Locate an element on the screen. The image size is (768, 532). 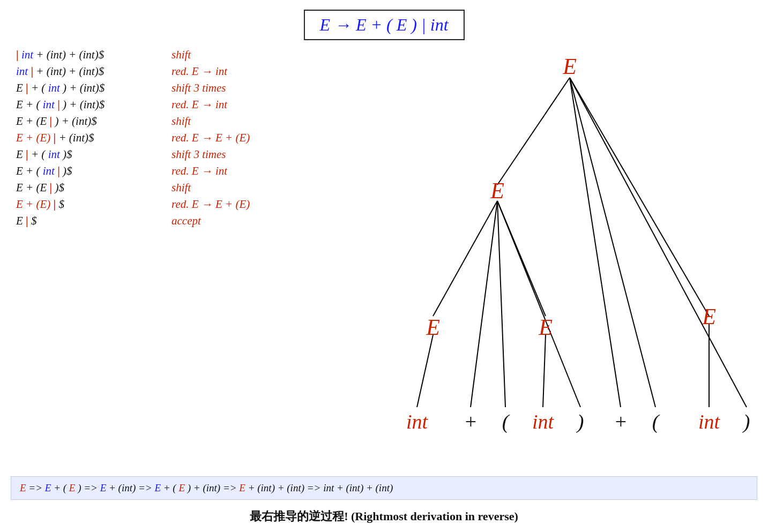
parse-row-5: E + (E | ) + (int)$ shift is located at coordinates (177, 121).